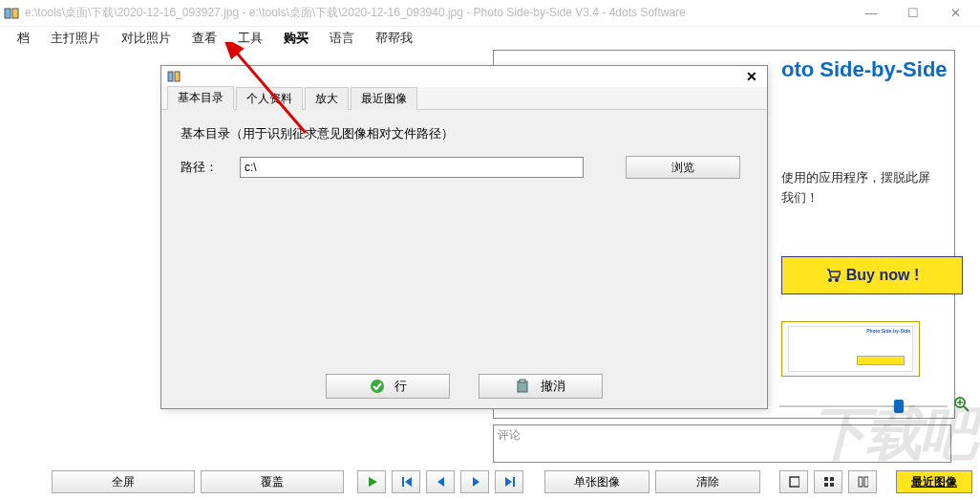 This screenshot has height=500, width=980. What do you see at coordinates (342, 38) in the screenshot?
I see `menu-language: 语言` at bounding box center [342, 38].